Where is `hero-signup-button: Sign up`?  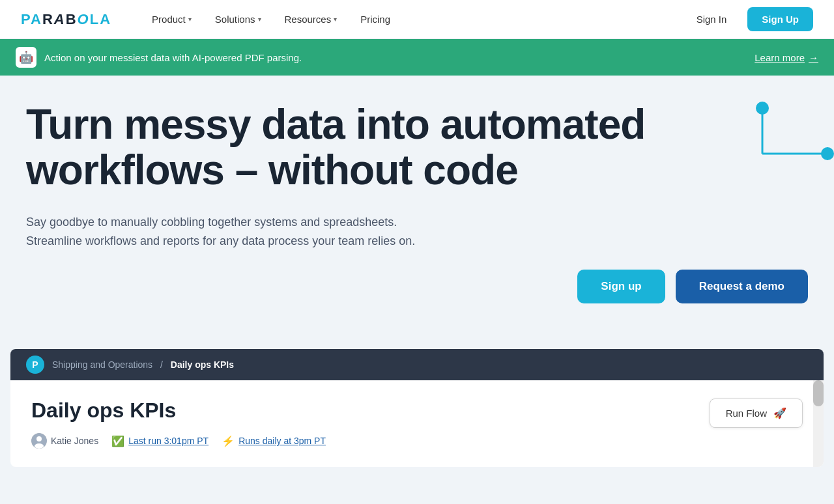 hero-signup-button: Sign up is located at coordinates (621, 287).